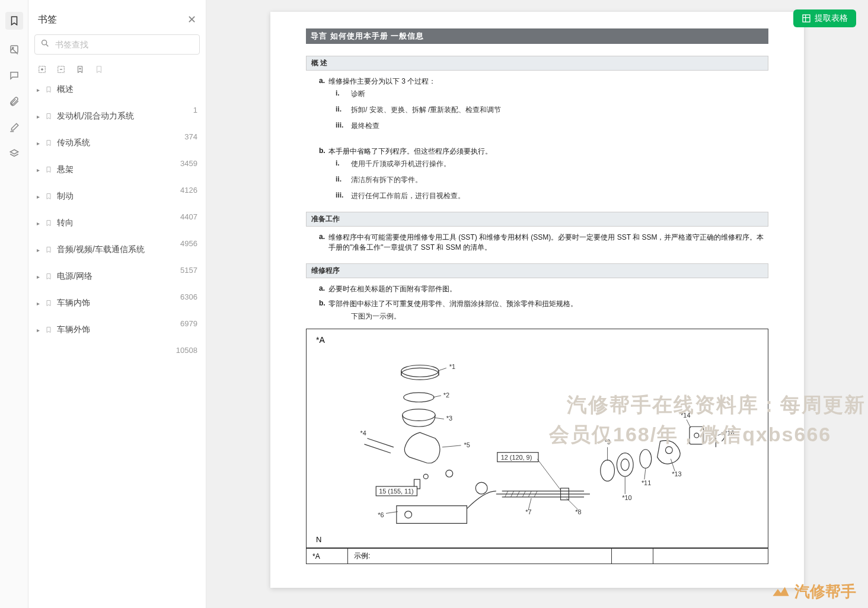 The image size is (868, 608). What do you see at coordinates (80, 69) in the screenshot?
I see `bookmark-add-icon` at bounding box center [80, 69].